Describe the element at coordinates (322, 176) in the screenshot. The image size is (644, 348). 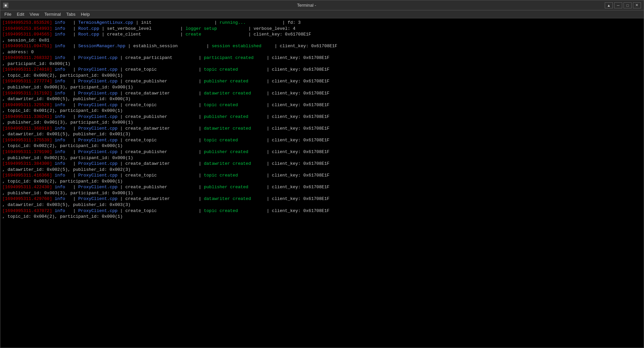
I see `log-line: [1694995311.416366] info | ProxyClient.c…` at that location.